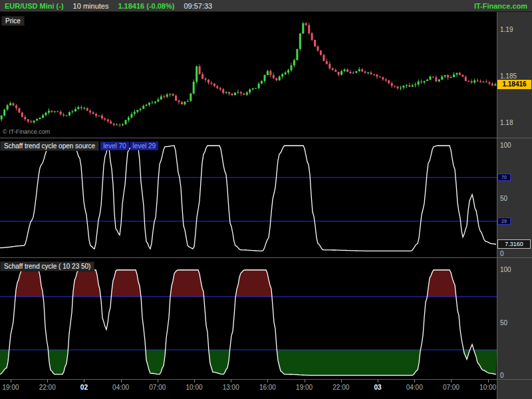 The image size is (532, 399). I want to click on last-price-tag: 1.18416, so click(515, 84).